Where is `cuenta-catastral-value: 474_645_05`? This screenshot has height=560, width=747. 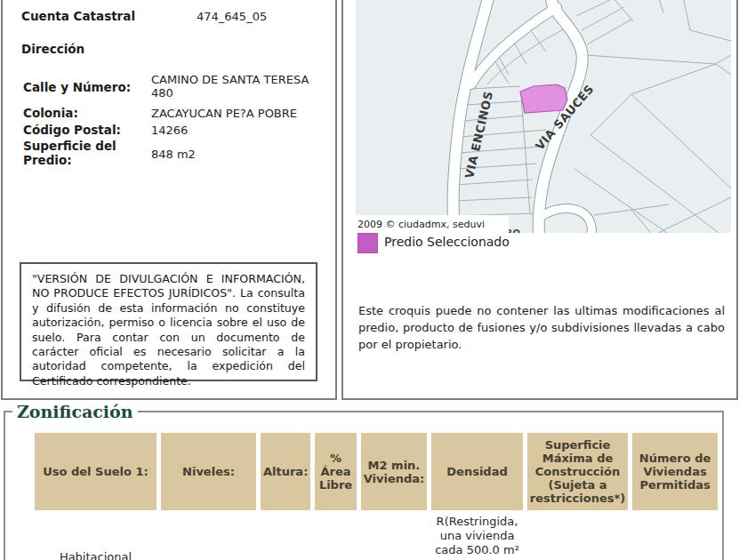 cuenta-catastral-value: 474_645_05 is located at coordinates (231, 16).